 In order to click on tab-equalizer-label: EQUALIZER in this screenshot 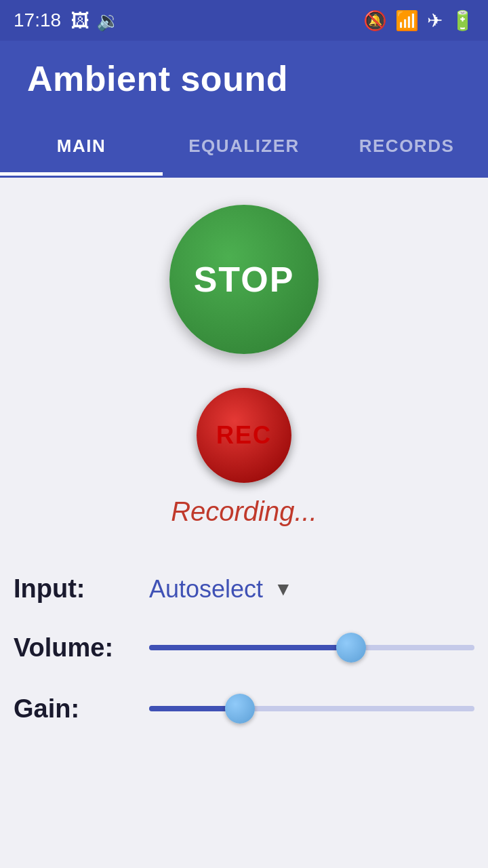, I will do `click(244, 146)`.